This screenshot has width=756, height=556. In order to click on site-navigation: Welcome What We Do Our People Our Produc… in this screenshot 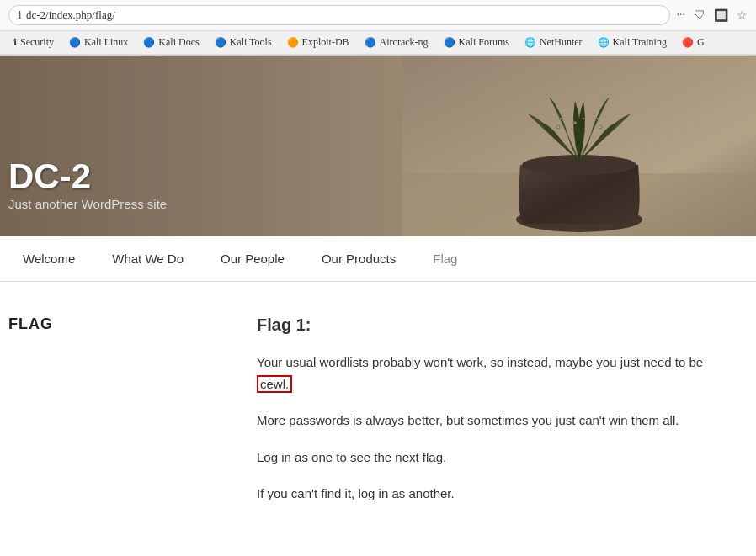, I will do `click(378, 259)`.